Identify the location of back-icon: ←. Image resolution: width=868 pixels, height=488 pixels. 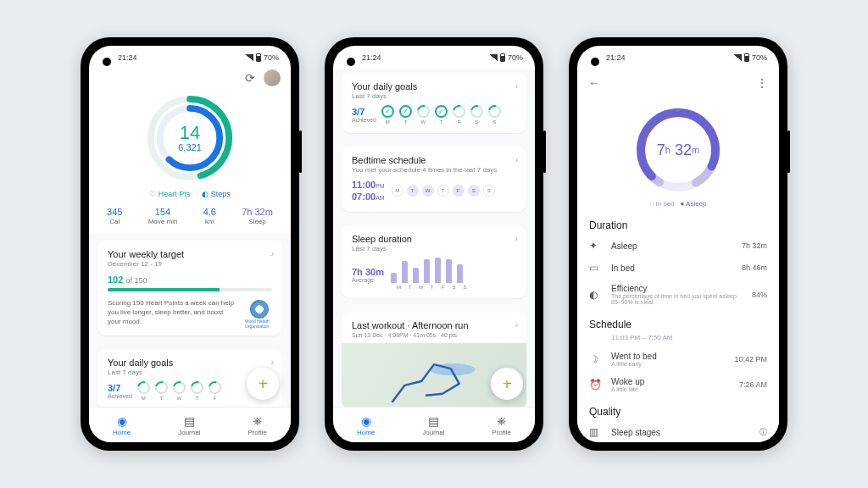
(594, 83).